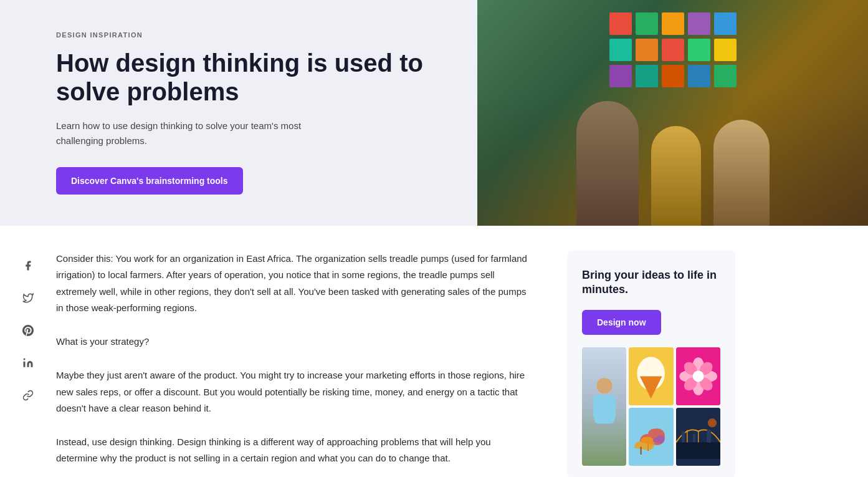 This screenshot has width=868, height=477. What do you see at coordinates (28, 330) in the screenshot?
I see `pinterest-icon` at bounding box center [28, 330].